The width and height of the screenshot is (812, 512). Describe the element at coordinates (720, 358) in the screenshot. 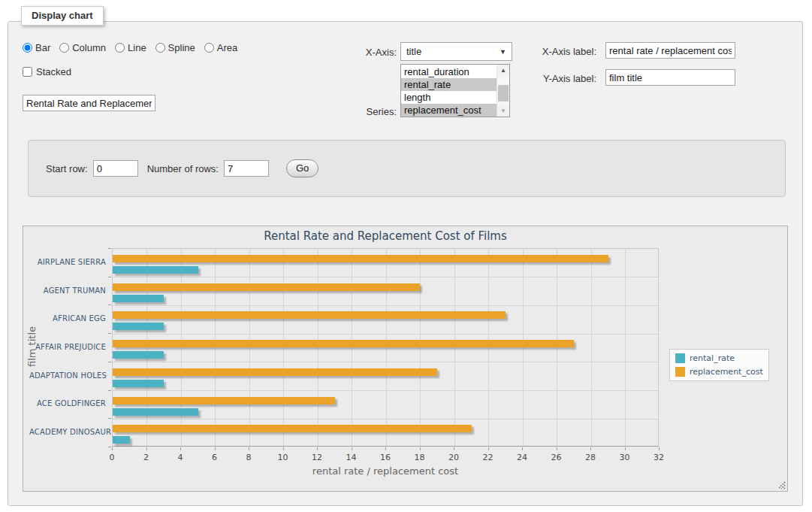

I see `legend-entry-rental_rate: rental_rate` at that location.